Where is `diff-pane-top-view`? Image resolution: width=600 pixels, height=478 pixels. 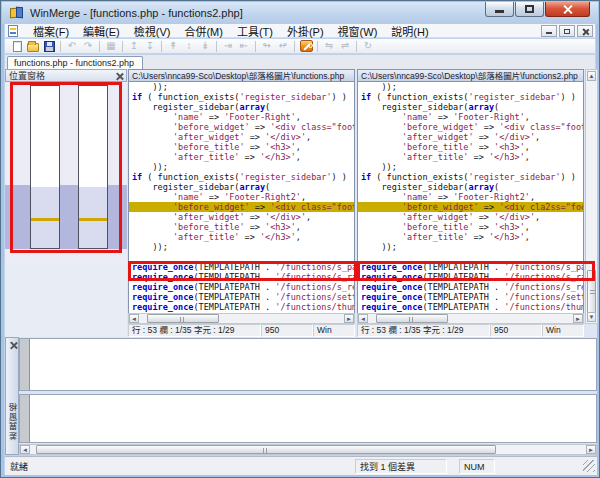
diff-pane-top-view is located at coordinates (308, 364).